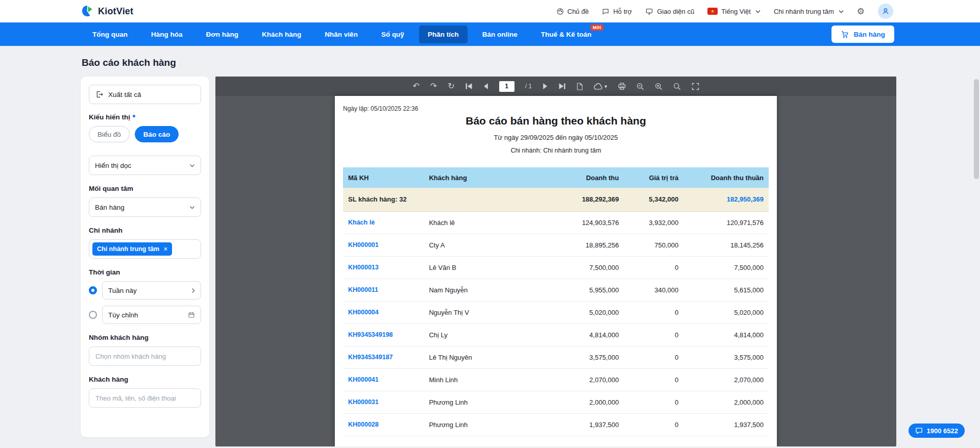  What do you see at coordinates (600, 87) in the screenshot?
I see `cloud-download-button: ▾` at bounding box center [600, 87].